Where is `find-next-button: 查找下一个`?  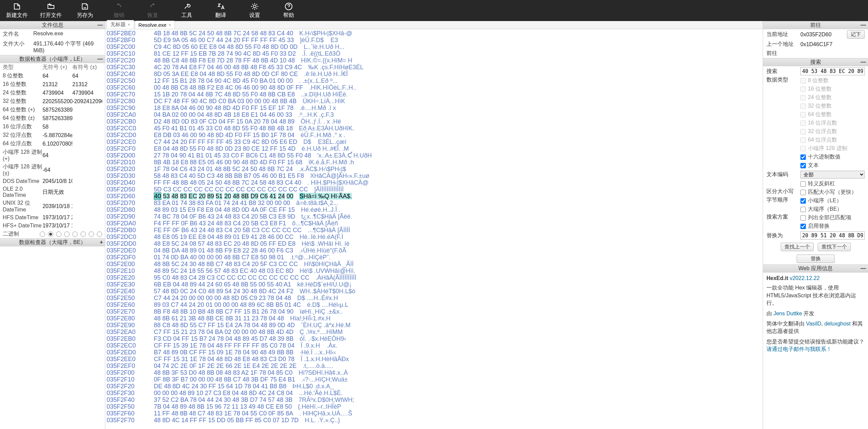 find-next-button: 查找下一个 is located at coordinates (834, 247).